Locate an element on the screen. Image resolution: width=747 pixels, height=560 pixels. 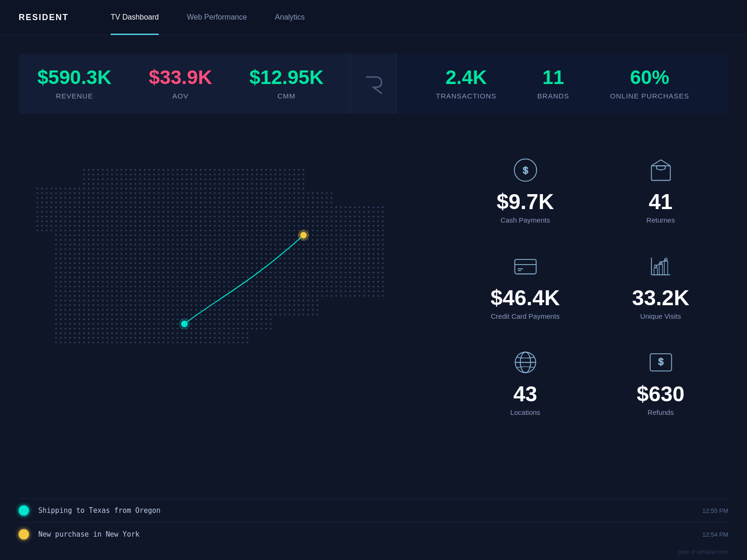
metric-unique-visits: 33.2K Unique Visits is located at coordinates (661, 286).